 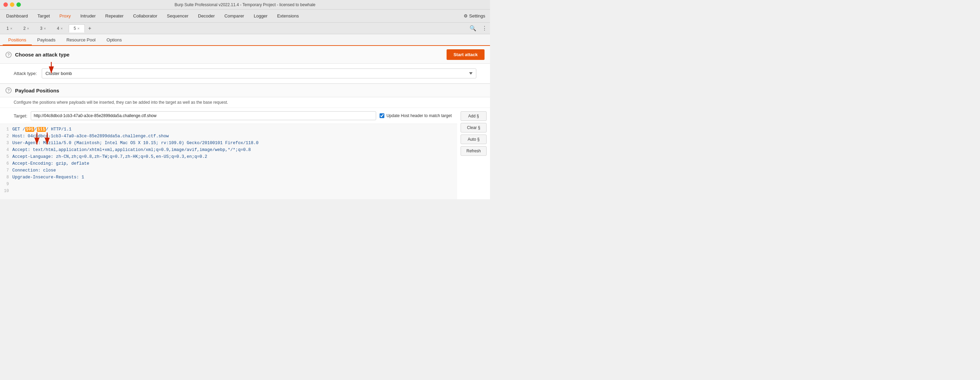 I want to click on nav-target: Target, so click(x=44, y=16).